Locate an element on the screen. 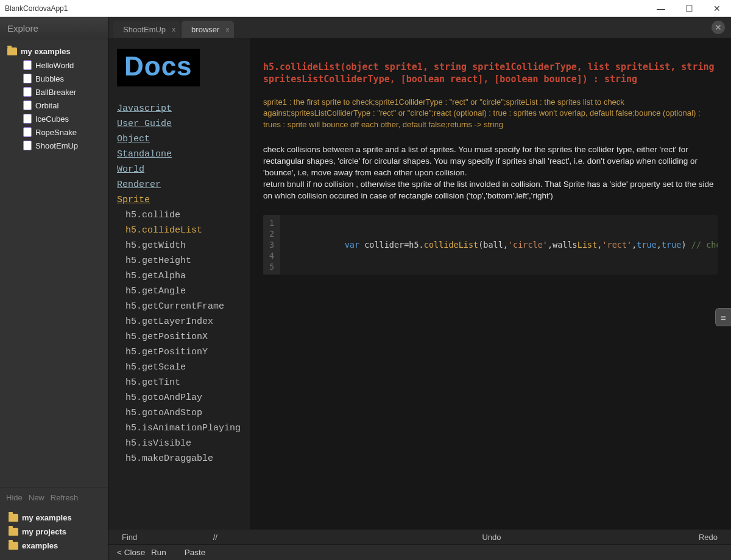 This screenshot has width=731, height=560. status-redo-button: Redo is located at coordinates (708, 537).